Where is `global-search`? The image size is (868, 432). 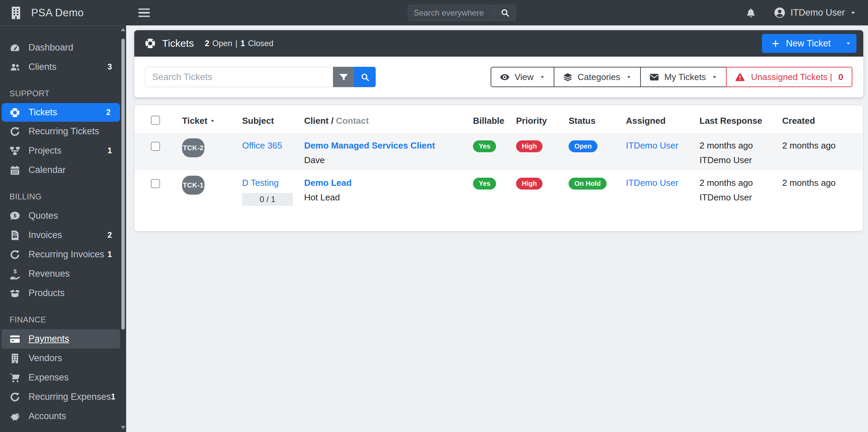
global-search is located at coordinates (462, 13).